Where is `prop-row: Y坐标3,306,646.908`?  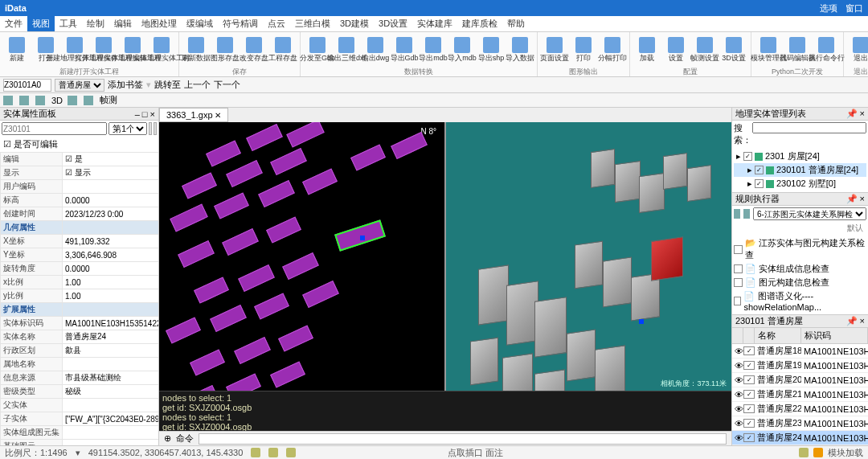 prop-row: Y坐标3,306,646.908 is located at coordinates (80, 256).